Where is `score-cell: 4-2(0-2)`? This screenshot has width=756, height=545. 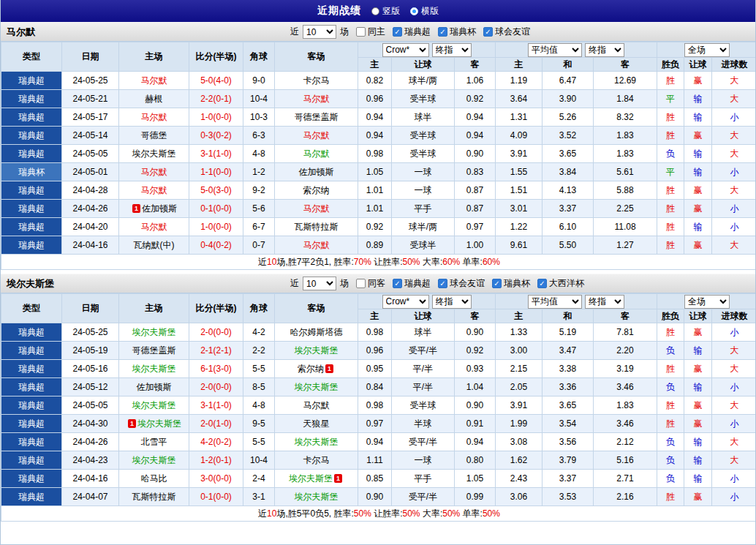
score-cell: 4-2(0-2) is located at coordinates (216, 442).